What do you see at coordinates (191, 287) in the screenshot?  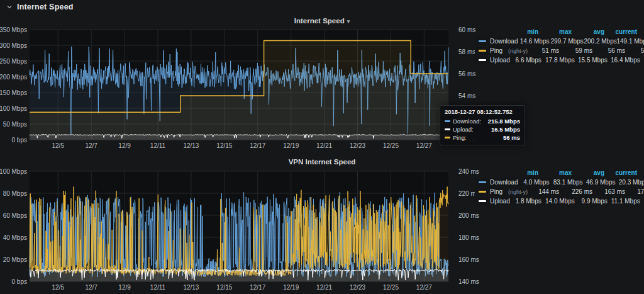 I see `x-axis-label: 12/13` at bounding box center [191, 287].